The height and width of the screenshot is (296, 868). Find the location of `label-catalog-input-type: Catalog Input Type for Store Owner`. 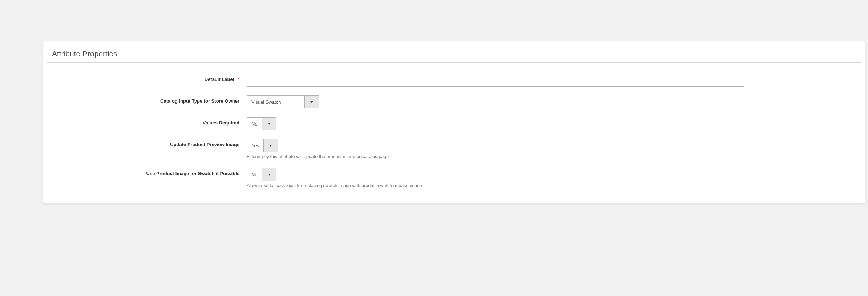

label-catalog-input-type: Catalog Input Type for Store Owner is located at coordinates (145, 99).